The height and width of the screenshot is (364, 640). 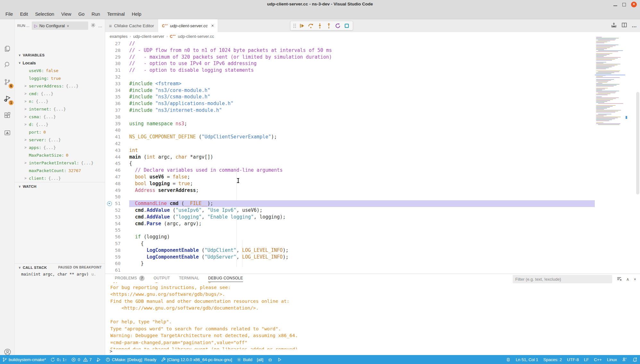 What do you see at coordinates (350, 124) in the screenshot?
I see `code-line: 39using namespace ns3;` at bounding box center [350, 124].